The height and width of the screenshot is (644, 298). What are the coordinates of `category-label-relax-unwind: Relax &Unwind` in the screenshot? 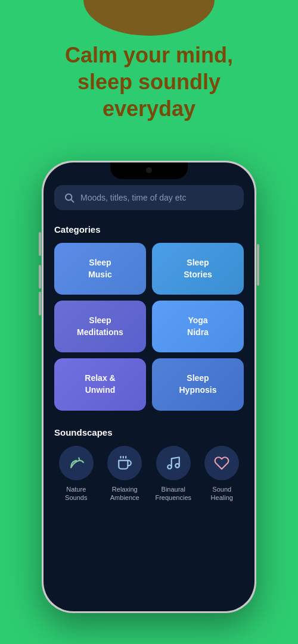 It's located at (100, 384).